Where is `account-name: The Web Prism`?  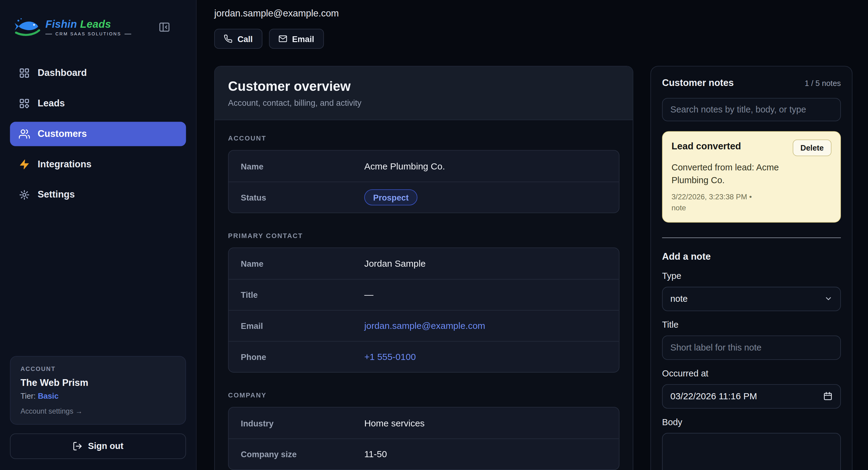
account-name: The Web Prism is located at coordinates (98, 383).